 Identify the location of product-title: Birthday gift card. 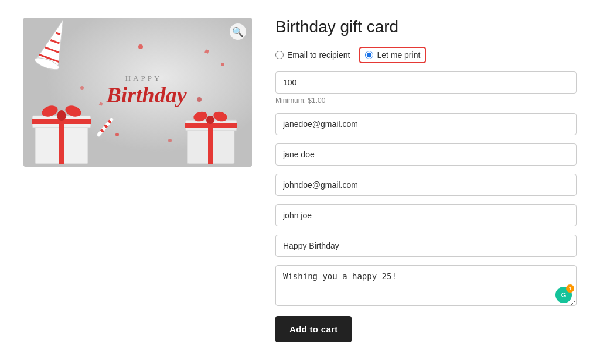
(426, 27).